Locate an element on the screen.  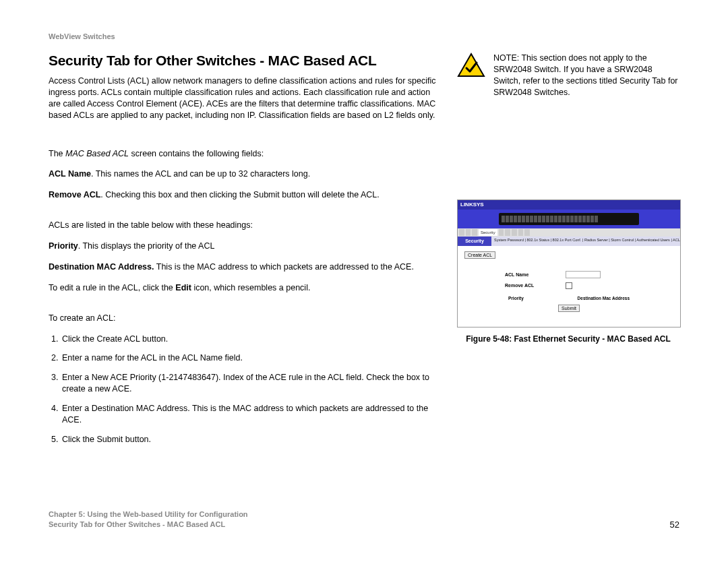
fields-intro: The MAC Based ACL screen contains the fo… is located at coordinates (243, 154).